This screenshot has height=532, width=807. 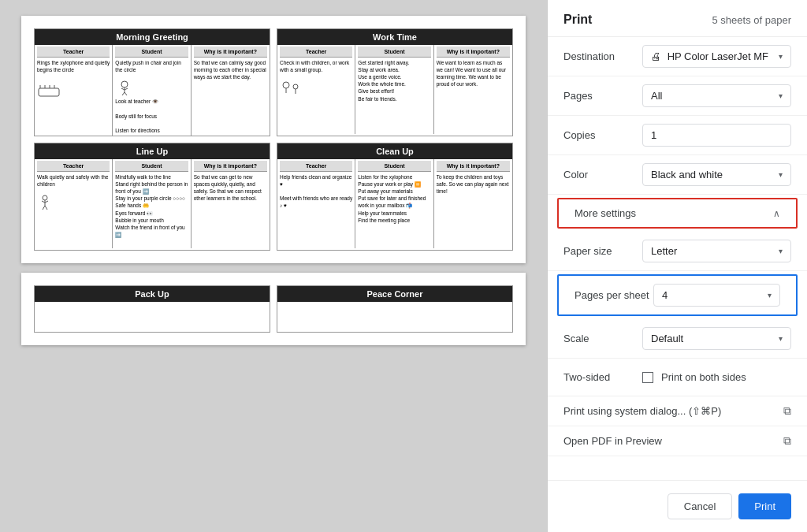 What do you see at coordinates (152, 197) in the screenshot?
I see `line-up-card: Line Up Teacher Walk quietly and safely …` at bounding box center [152, 197].